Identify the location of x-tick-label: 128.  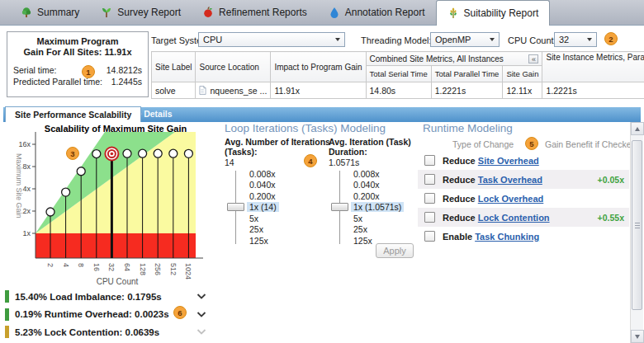
(143, 269).